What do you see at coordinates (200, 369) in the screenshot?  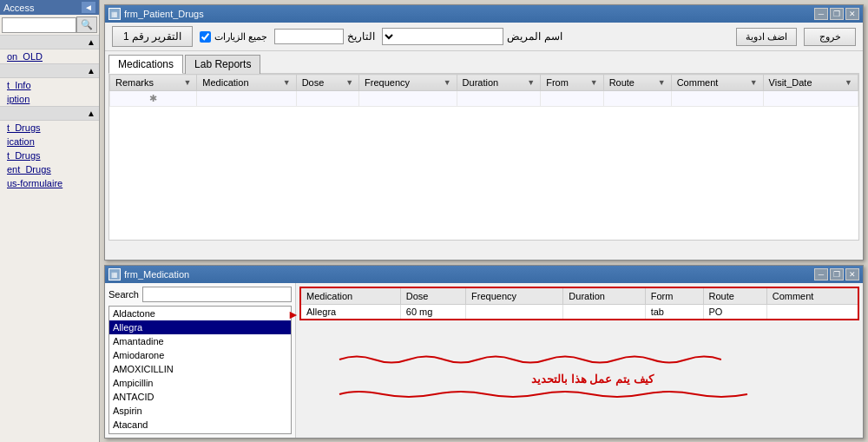 I see `med-list-item: AMOXICILLIN` at bounding box center [200, 369].